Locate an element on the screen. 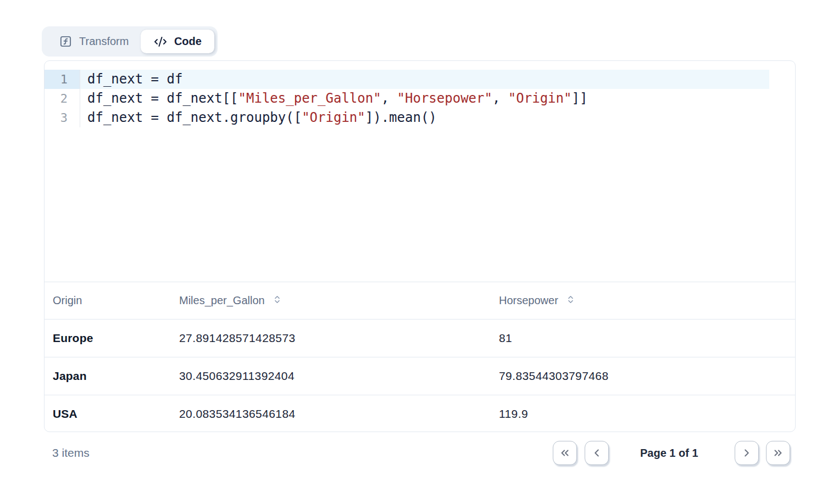 The image size is (833, 504). tab-transform: Transform is located at coordinates (93, 42).